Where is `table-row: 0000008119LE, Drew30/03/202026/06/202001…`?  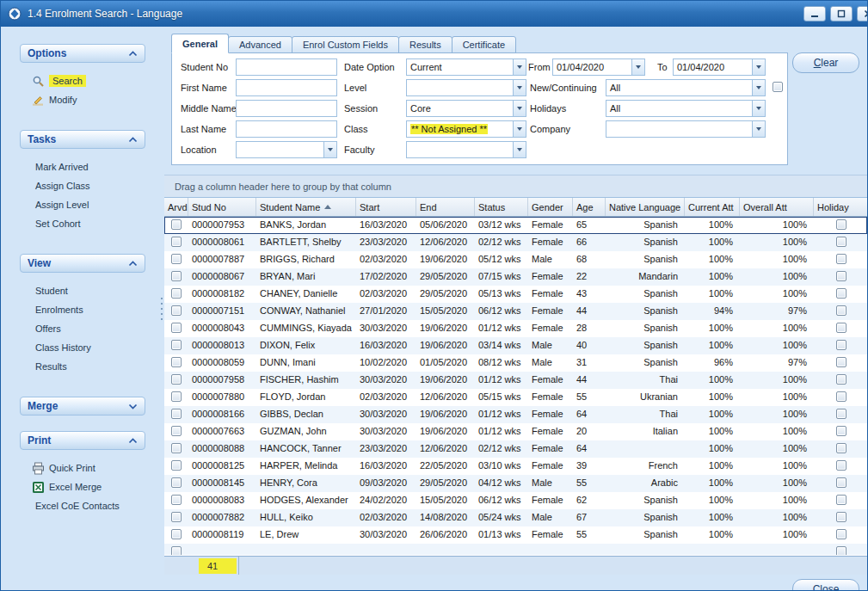
table-row: 0000008119LE, Drew30/03/202026/06/202001… is located at coordinates (516, 535).